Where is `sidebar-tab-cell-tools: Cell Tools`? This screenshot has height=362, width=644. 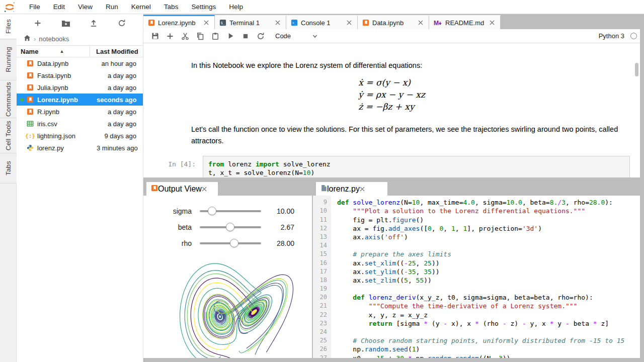 sidebar-tab-cell-tools: Cell Tools is located at coordinates (8, 136).